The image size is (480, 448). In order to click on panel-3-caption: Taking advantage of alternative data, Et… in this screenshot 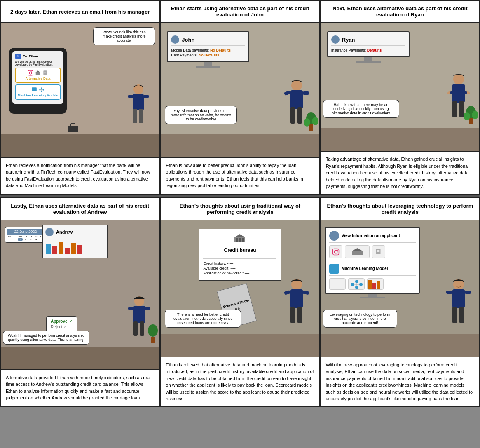, I will do `click(400, 172)`.